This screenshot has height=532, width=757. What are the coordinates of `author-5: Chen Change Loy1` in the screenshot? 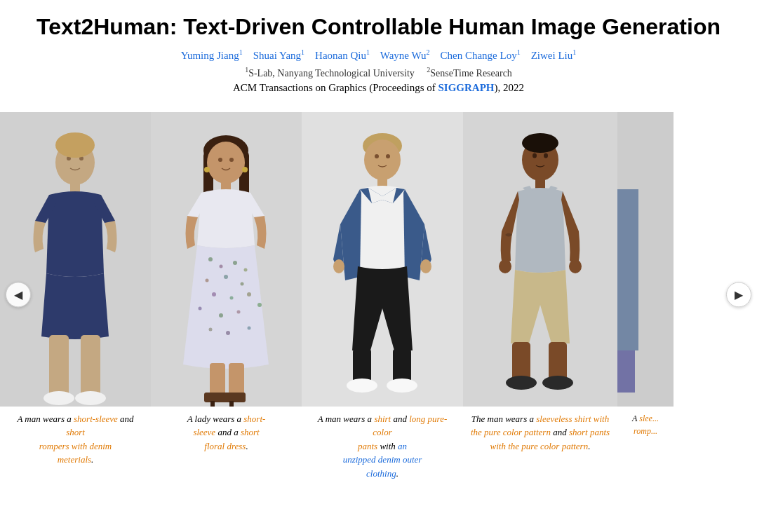 It's located at (481, 55).